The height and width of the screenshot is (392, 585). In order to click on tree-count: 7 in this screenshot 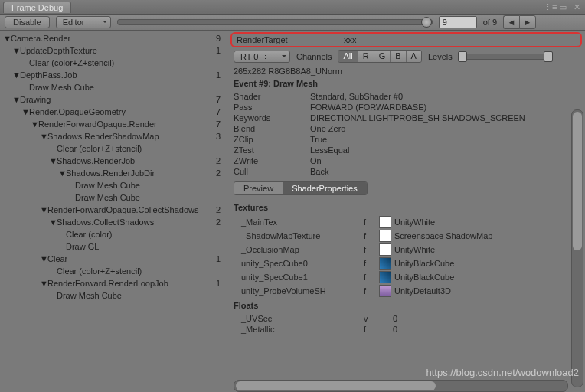, I will do `click(220, 100)`.